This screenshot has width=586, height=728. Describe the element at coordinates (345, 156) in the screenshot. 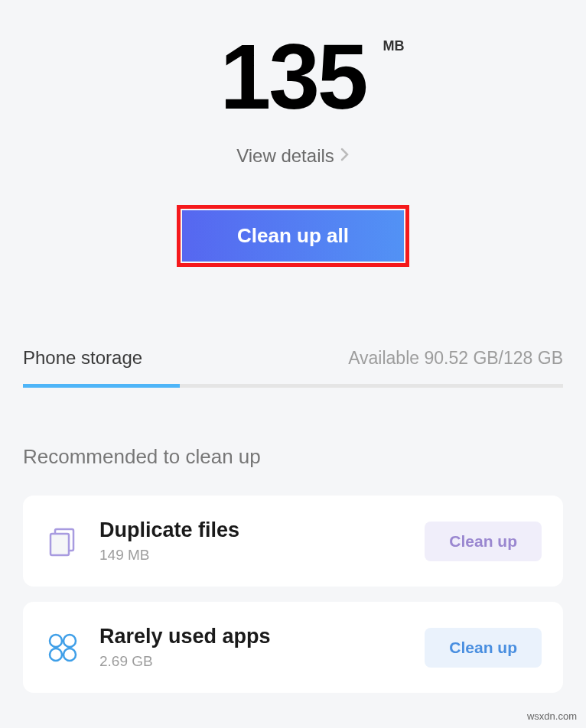

I see `chevron-right-icon` at that location.